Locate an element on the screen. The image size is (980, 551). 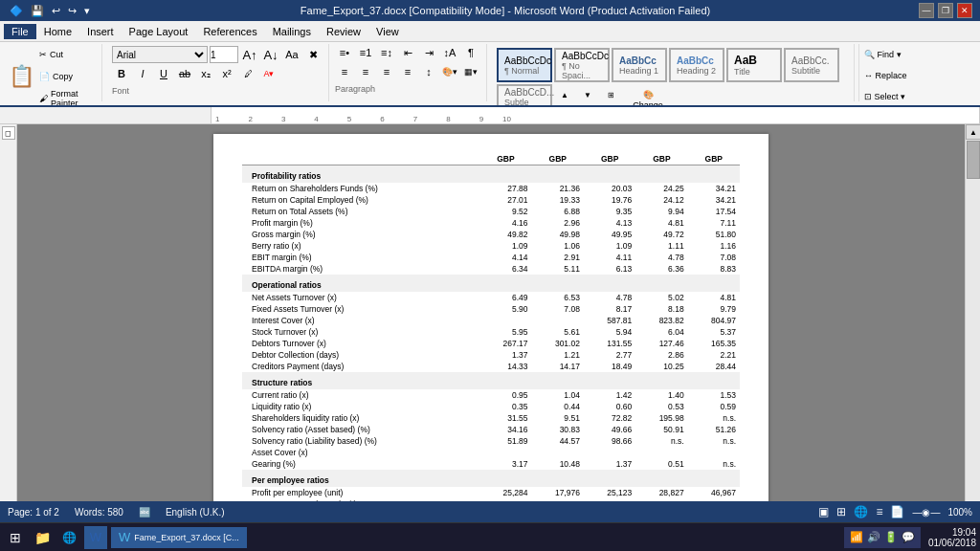
replace-button: ↔ Replace is located at coordinates (897, 76).